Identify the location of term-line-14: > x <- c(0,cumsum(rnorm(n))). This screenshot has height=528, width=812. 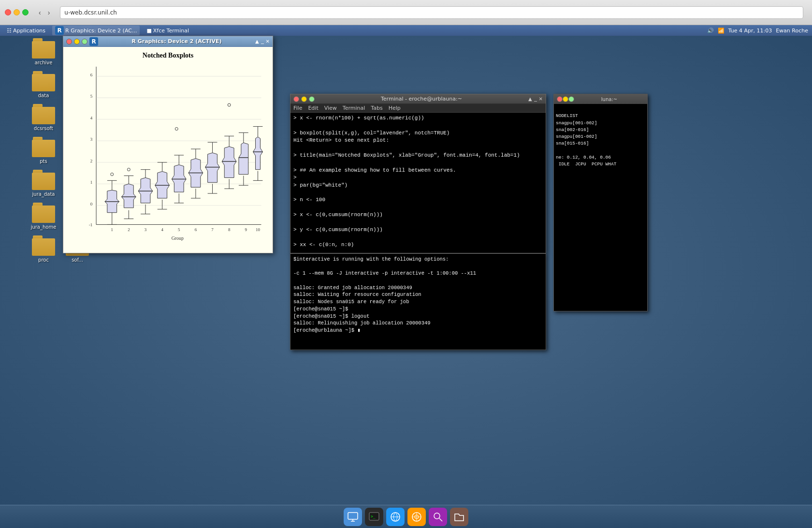
(418, 215).